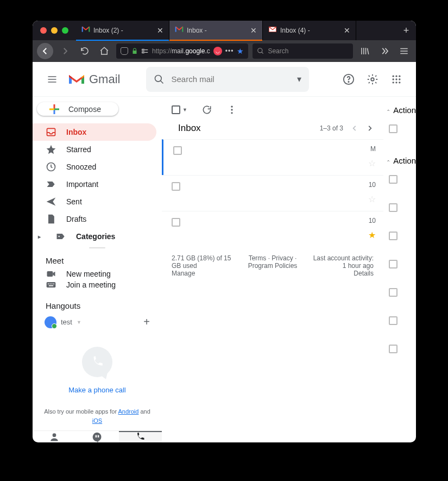  Describe the element at coordinates (303, 51) in the screenshot. I see `browser-search-bar: Search` at that location.